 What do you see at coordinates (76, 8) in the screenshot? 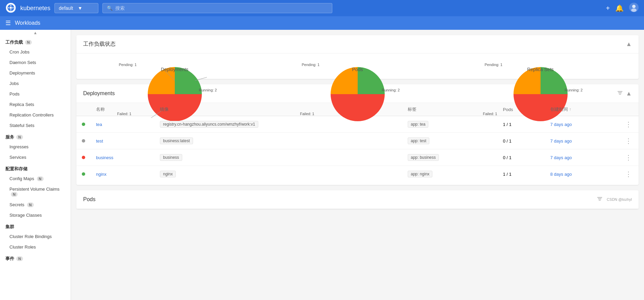
I see `namespace-selector: default ▼` at bounding box center [76, 8].